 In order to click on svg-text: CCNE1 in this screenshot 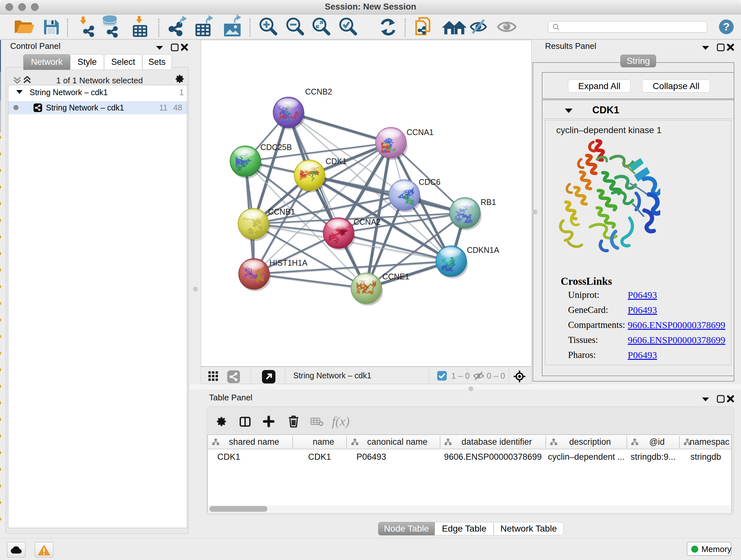, I will do `click(396, 276)`.